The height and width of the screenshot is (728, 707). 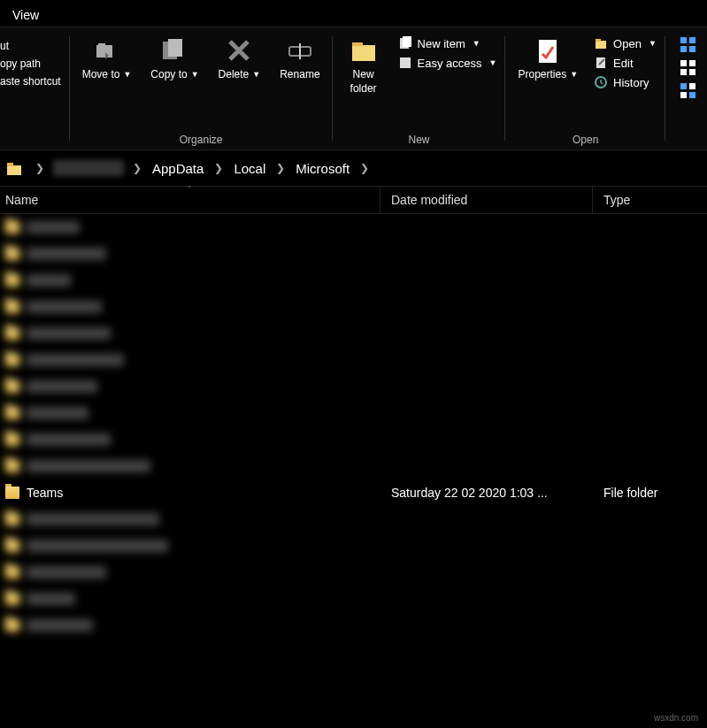 I want to click on easy-access-label: Easy access, so click(x=450, y=64).